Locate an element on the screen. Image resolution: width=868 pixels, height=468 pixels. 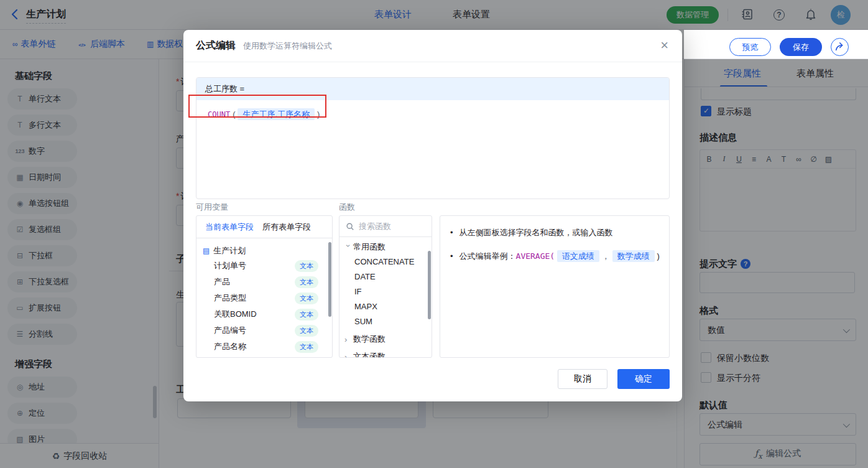
formula-expression: COUNT(生产工序.工序名称) is located at coordinates (433, 110).